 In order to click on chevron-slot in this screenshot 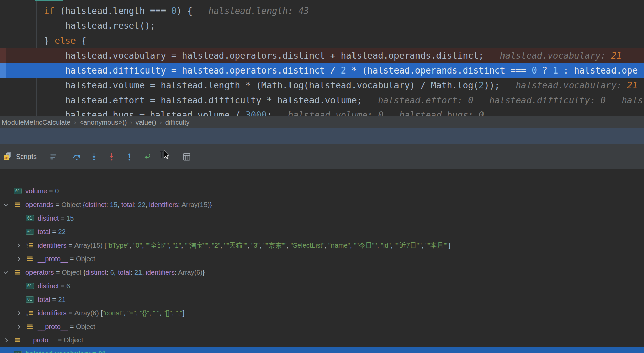, I will do `click(8, 205)`.